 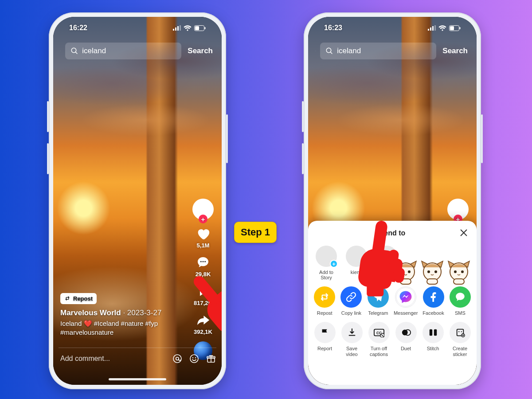 I want to click on repost-icon, so click(x=67, y=298).